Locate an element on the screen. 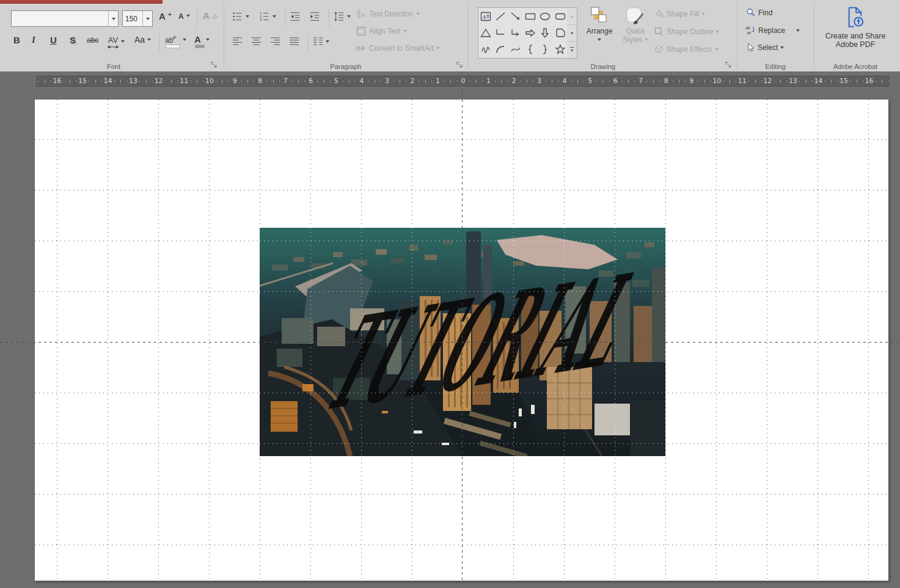 The height and width of the screenshot is (588, 900). select-button: Select is located at coordinates (765, 48).